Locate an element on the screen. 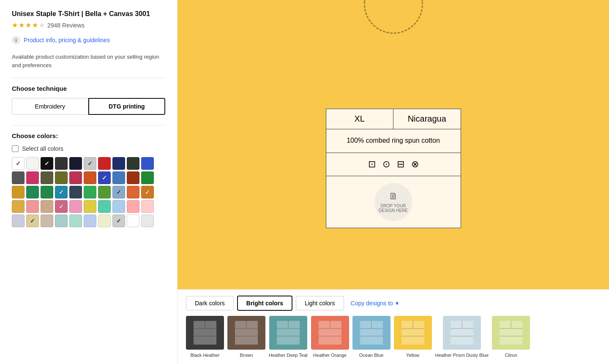 This screenshot has height=364, width=609. color-preview-2: Heather Deep Teal is located at coordinates (288, 337).